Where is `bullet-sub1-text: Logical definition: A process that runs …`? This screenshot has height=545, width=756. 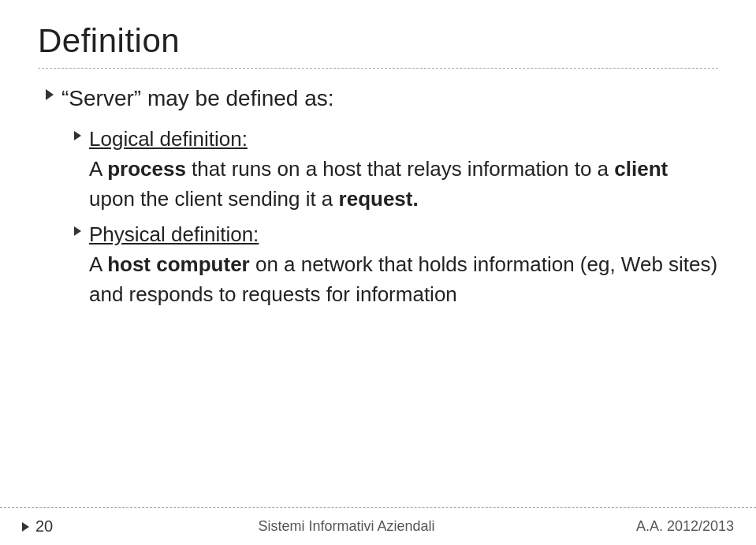
bullet-sub1-text: Logical definition: A process that runs … is located at coordinates (404, 169).